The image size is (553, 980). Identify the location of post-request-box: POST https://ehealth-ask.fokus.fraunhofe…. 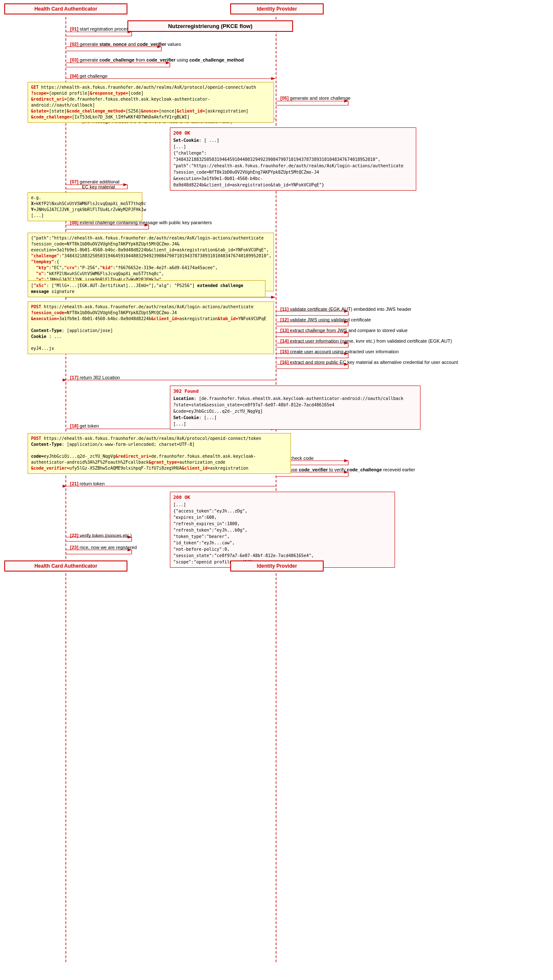
(151, 328).